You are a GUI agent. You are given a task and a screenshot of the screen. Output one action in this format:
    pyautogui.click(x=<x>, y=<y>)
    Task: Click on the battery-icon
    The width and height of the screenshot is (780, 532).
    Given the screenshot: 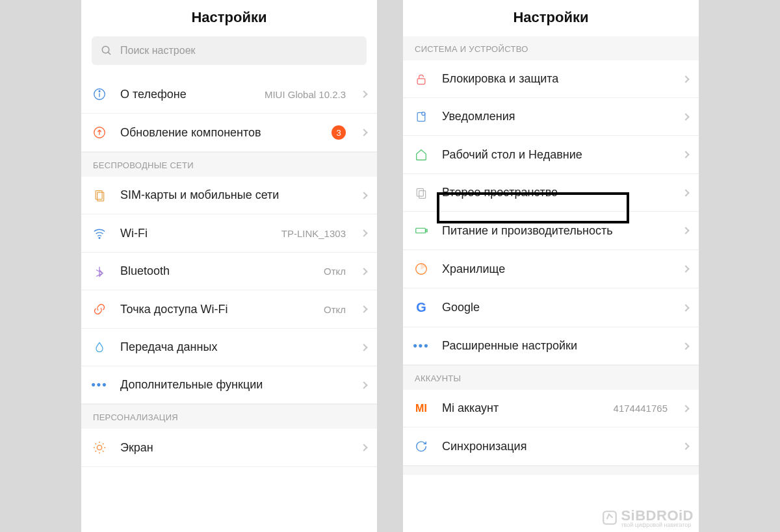 What is the action you would take?
    pyautogui.click(x=421, y=231)
    